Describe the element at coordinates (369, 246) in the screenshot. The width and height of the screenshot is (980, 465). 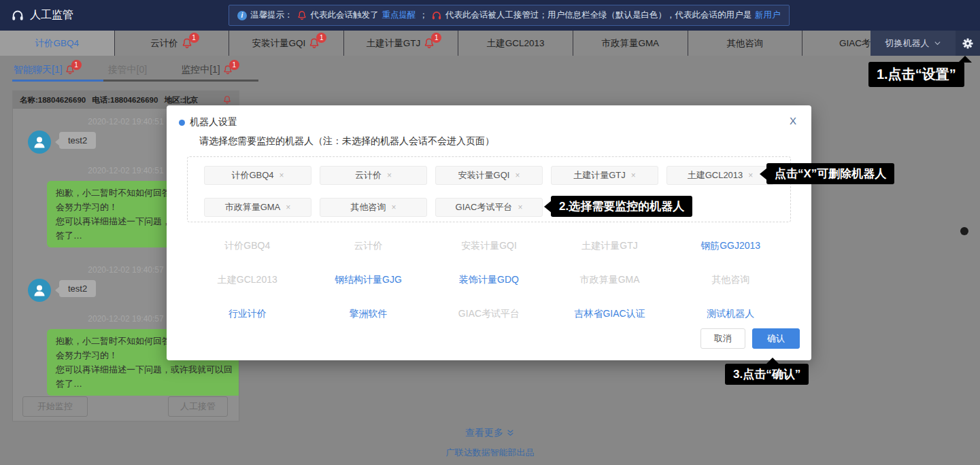
I see `robot-option: 云计价` at that location.